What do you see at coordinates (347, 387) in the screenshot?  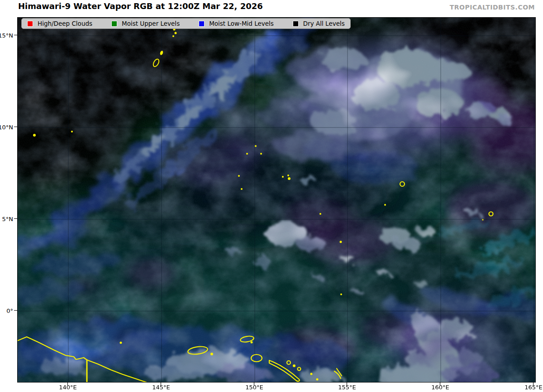 I see `lon-tick-label: 155°E` at bounding box center [347, 387].